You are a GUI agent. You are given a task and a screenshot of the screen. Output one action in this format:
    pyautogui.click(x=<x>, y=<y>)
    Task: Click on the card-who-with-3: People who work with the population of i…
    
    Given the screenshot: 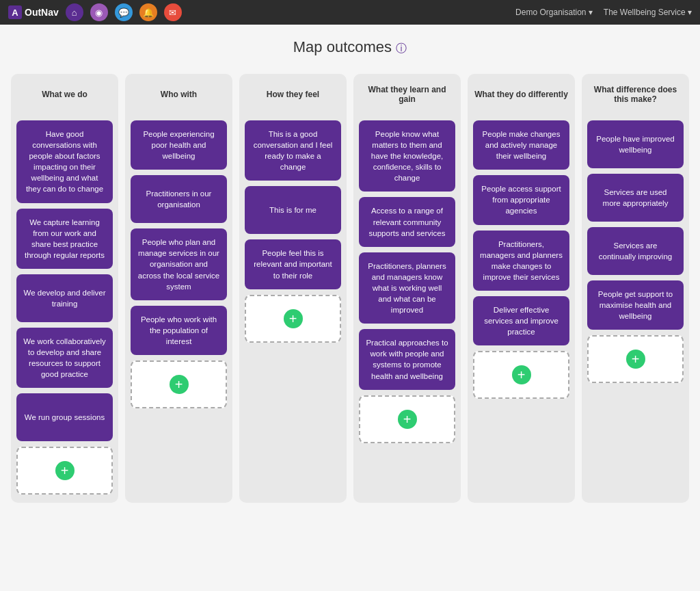 What is the action you would take?
    pyautogui.click(x=179, y=330)
    